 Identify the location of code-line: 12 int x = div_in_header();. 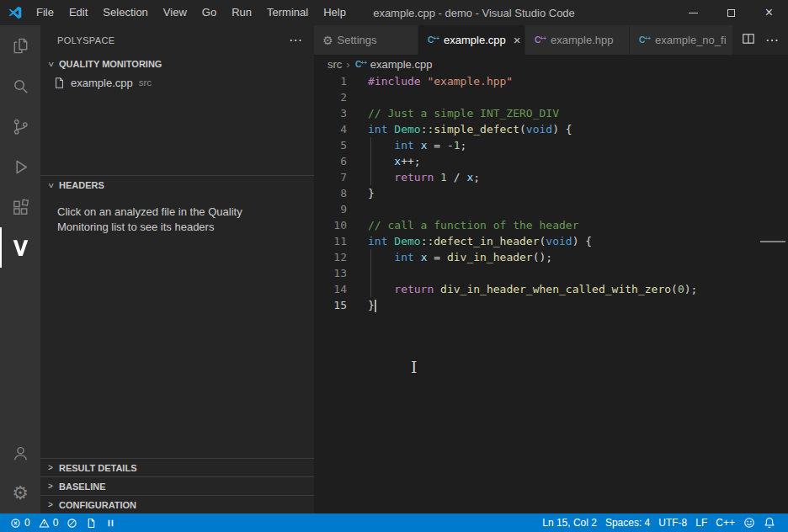
(546, 258).